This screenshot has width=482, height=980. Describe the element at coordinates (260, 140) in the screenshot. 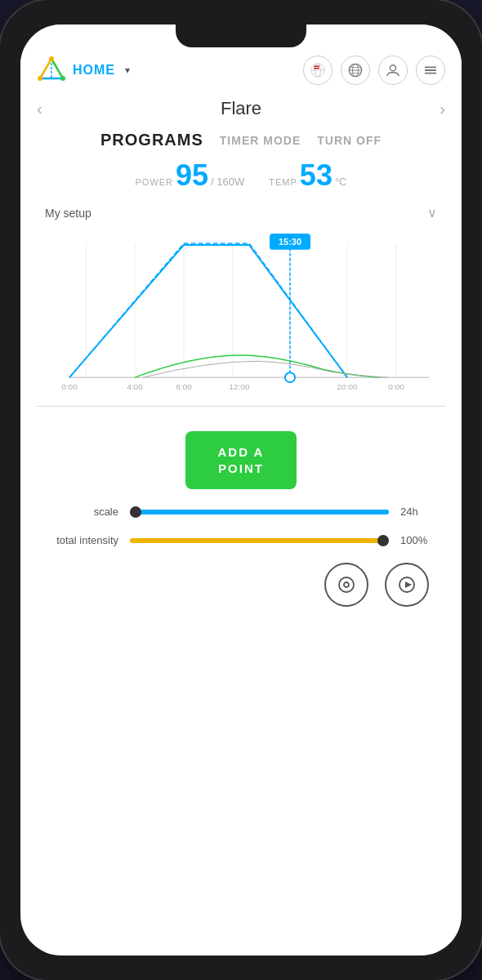

I see `tab-timer-mode: TIMER MODE` at that location.